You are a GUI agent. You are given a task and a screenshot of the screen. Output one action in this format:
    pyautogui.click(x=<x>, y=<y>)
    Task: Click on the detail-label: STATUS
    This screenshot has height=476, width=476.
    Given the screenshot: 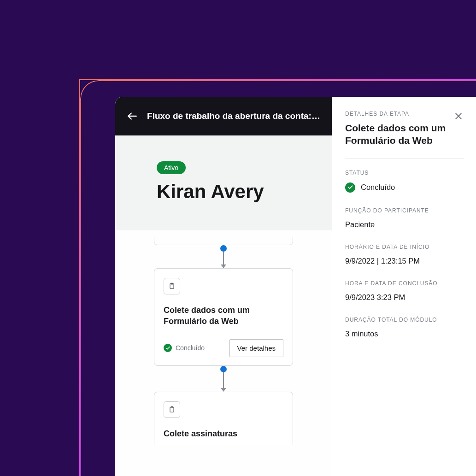 What is the action you would take?
    pyautogui.click(x=405, y=173)
    